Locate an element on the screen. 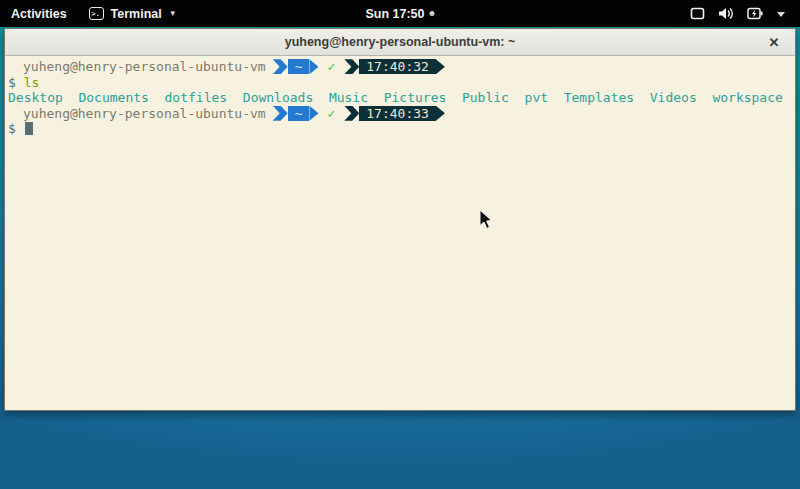  notification-dot-icon is located at coordinates (432, 14).